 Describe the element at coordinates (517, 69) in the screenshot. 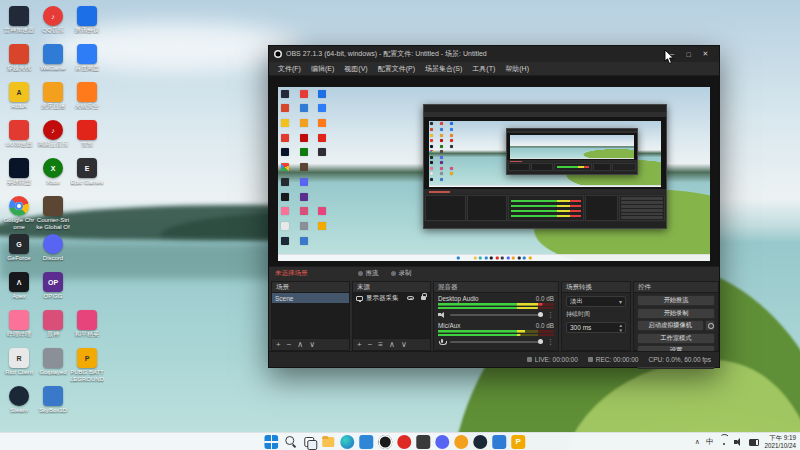

I see `menu-item-帮助(H): 帮助(H)` at that location.